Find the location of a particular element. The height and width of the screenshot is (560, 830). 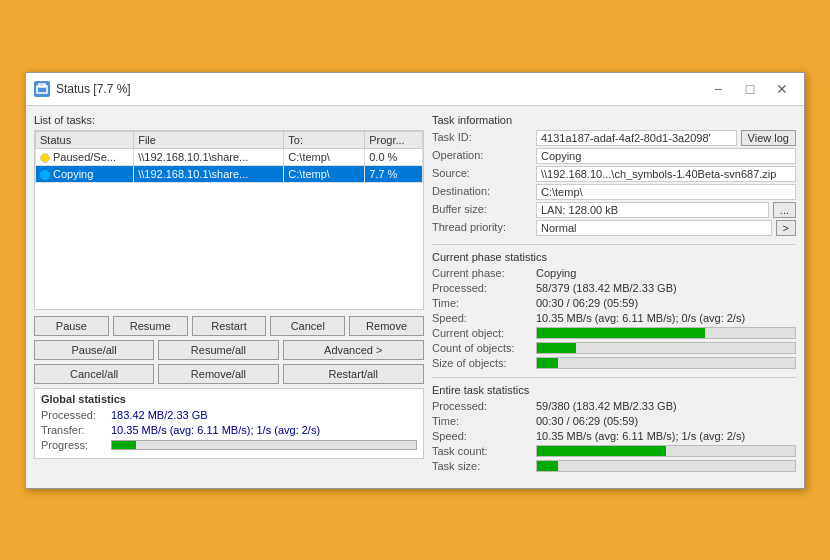

maximize-button: □ is located at coordinates (750, 89).